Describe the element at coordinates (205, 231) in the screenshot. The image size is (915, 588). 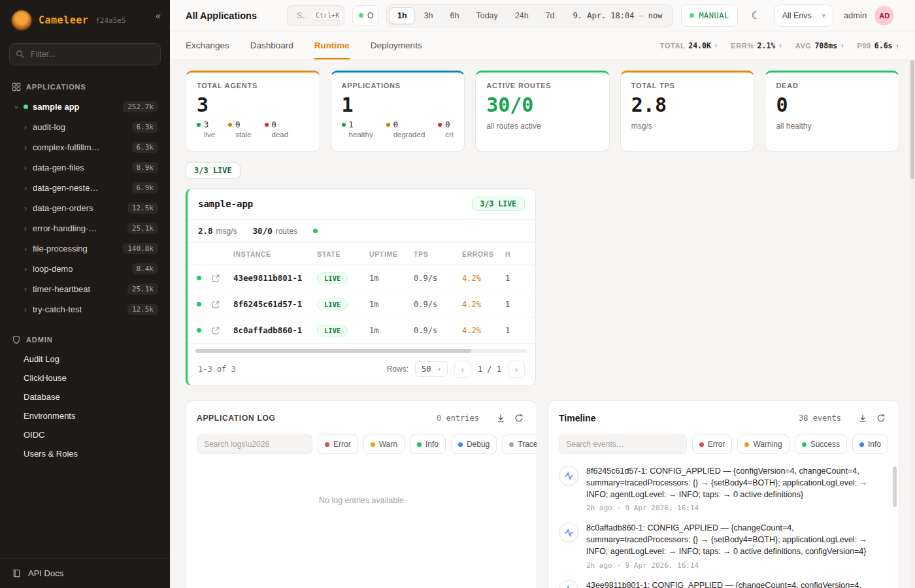
I see `app-tps-value: 2.8` at that location.